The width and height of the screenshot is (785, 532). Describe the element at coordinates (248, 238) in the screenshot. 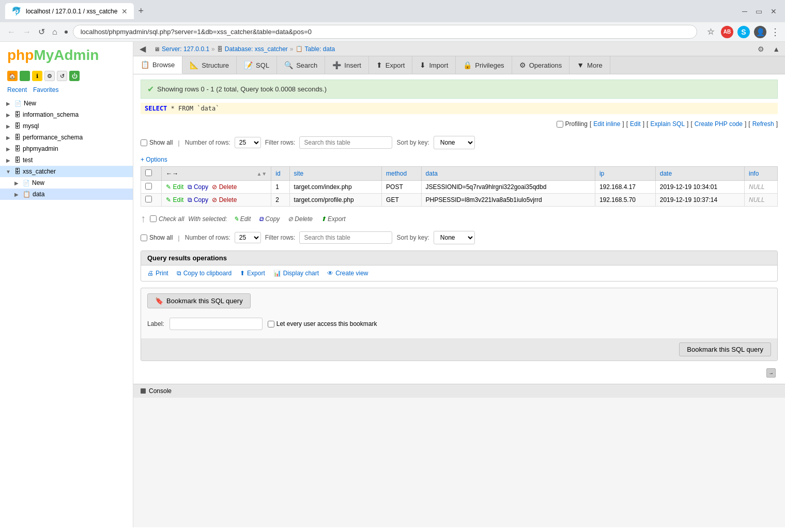

I see `rows-select-bottom: 25 50 100` at that location.